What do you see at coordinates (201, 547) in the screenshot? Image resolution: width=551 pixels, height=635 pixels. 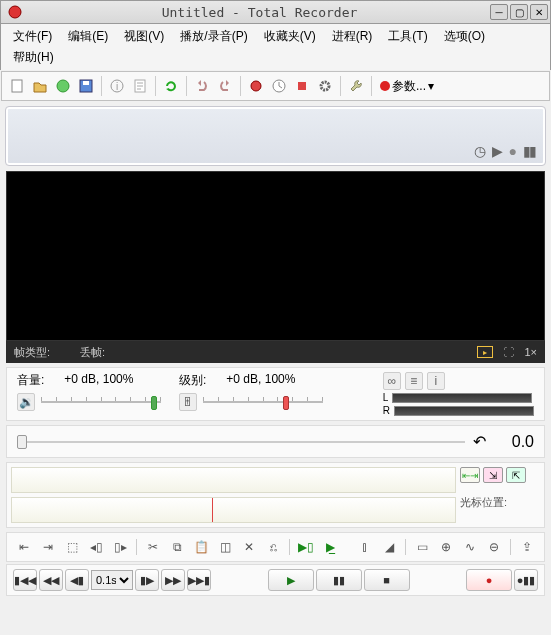 I see `paste-button: 📋` at bounding box center [201, 547].